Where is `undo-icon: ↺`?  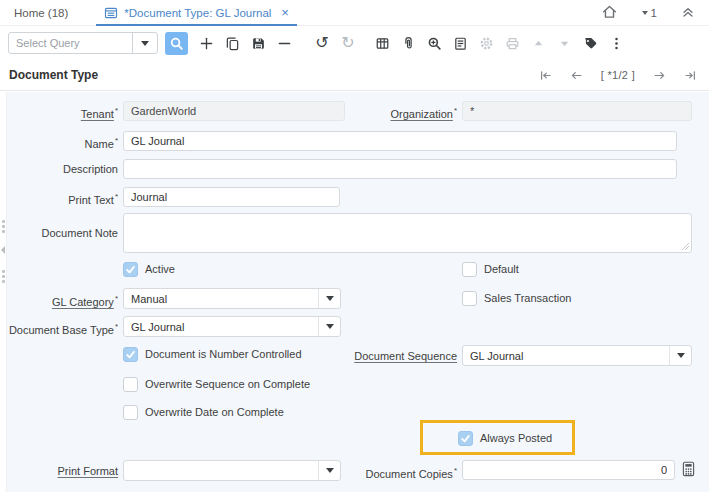 undo-icon: ↺ is located at coordinates (322, 43).